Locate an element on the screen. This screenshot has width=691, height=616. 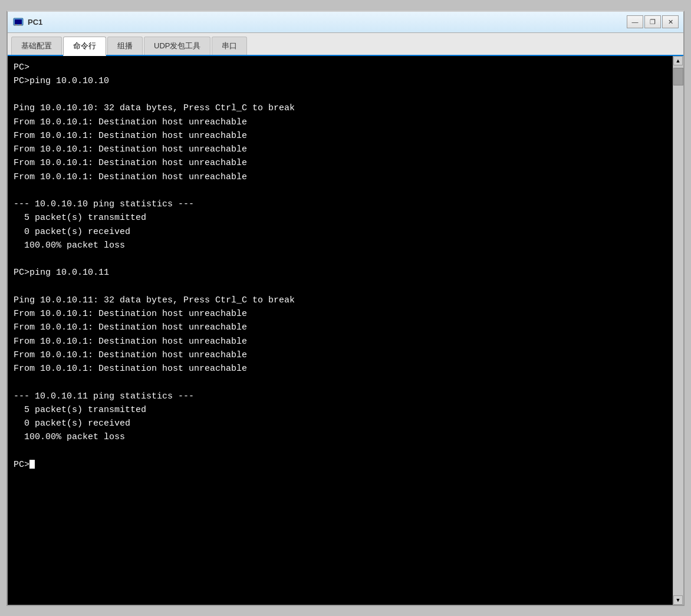
tab-bar: 基础配置 命令行 组播 UDP发包工具 串口 is located at coordinates (345, 45).